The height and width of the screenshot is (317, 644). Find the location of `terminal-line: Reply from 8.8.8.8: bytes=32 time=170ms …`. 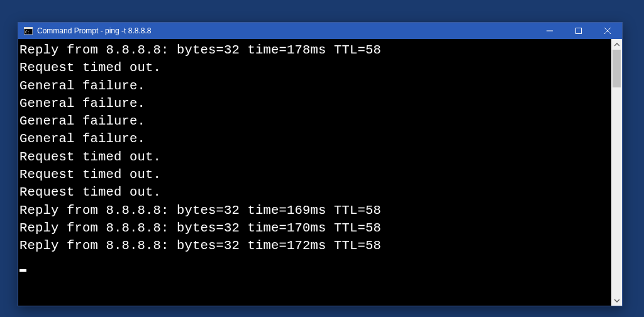

terminal-line: Reply from 8.8.8.8: bytes=32 time=170ms … is located at coordinates (316, 228).